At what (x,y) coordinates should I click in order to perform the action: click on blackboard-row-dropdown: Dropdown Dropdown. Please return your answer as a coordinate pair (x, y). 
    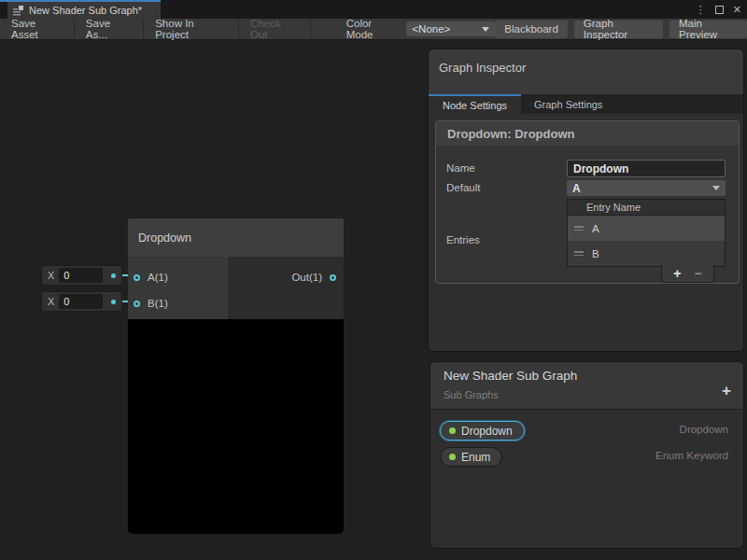
    Looking at the image, I should click on (586, 432).